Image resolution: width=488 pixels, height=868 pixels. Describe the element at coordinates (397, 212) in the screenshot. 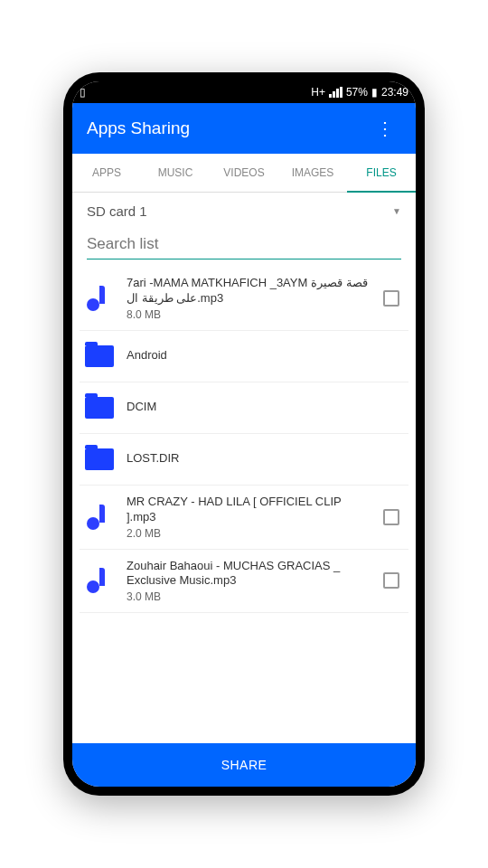

I see `chevron-down-icon: ▼` at that location.